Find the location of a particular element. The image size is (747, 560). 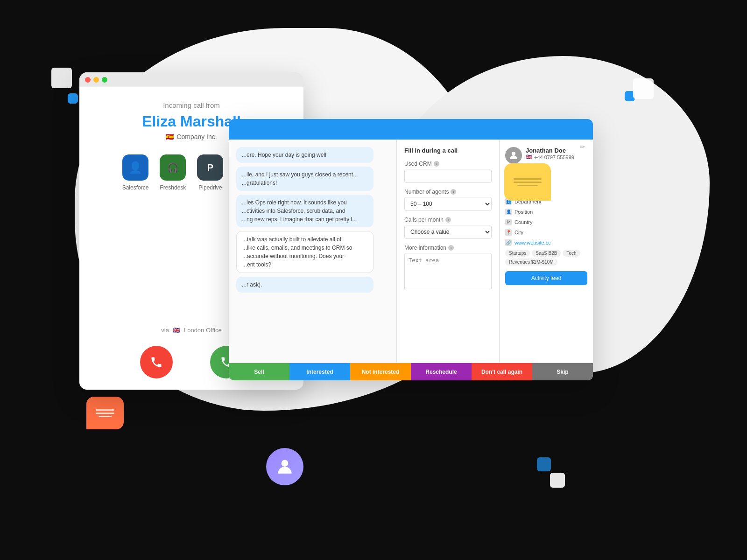

salesforce-icon: 👤 is located at coordinates (135, 168).